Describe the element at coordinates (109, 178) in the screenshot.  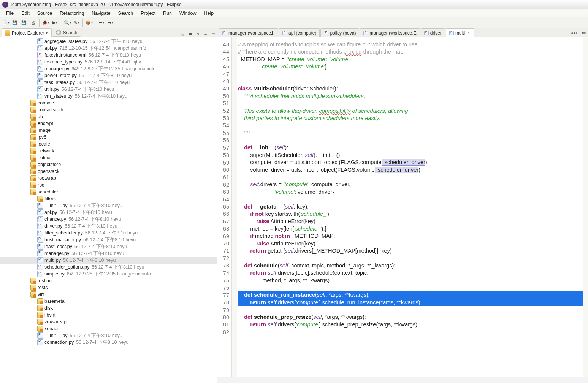
I see `tree-item: rootwrap` at that location.